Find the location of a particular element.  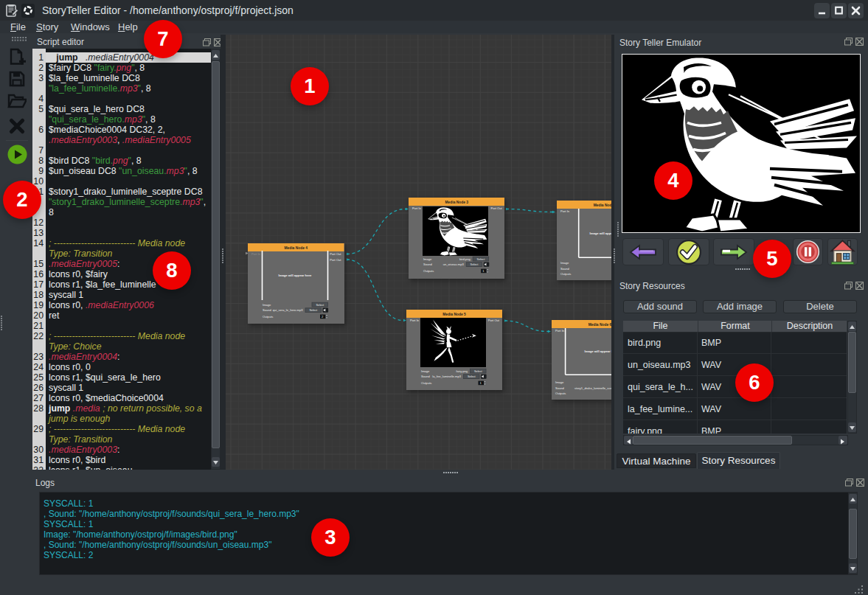

svg-text: Media Node 6 is located at coordinates (600, 324).